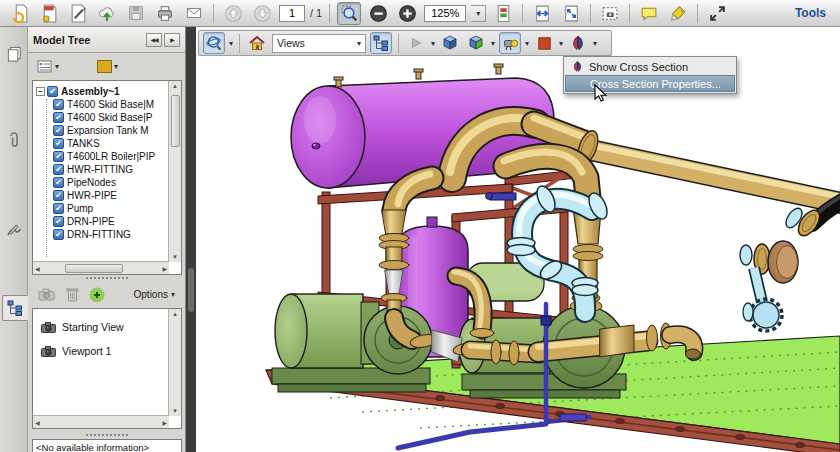  I want to click on render-mode-cube-icon, so click(476, 43).